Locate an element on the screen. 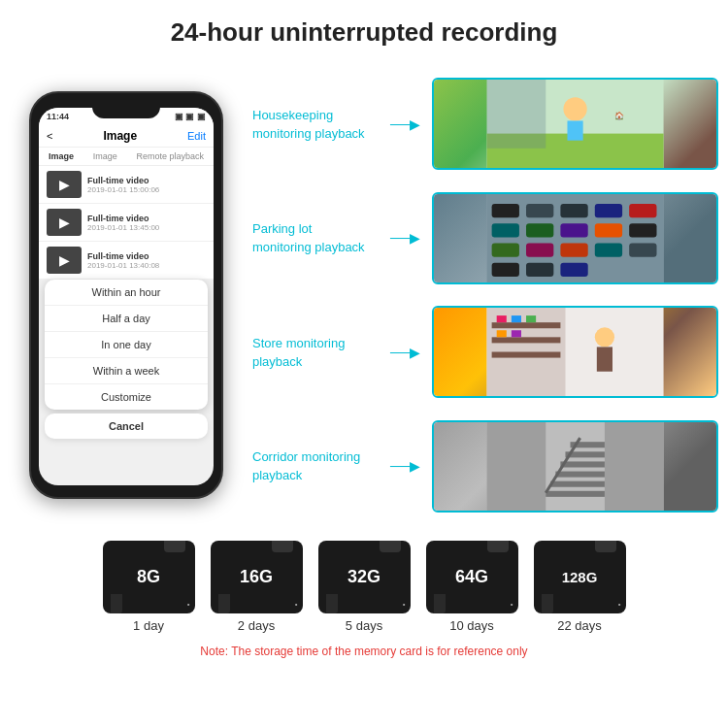 This screenshot has width=728, height=728. sd-card-label-3: 32G is located at coordinates (364, 577).